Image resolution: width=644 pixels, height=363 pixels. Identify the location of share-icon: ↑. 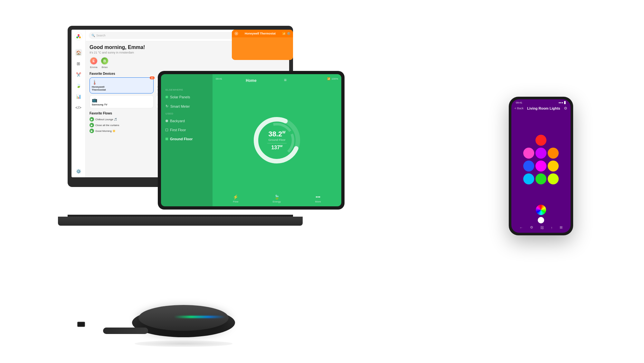
(552, 228).